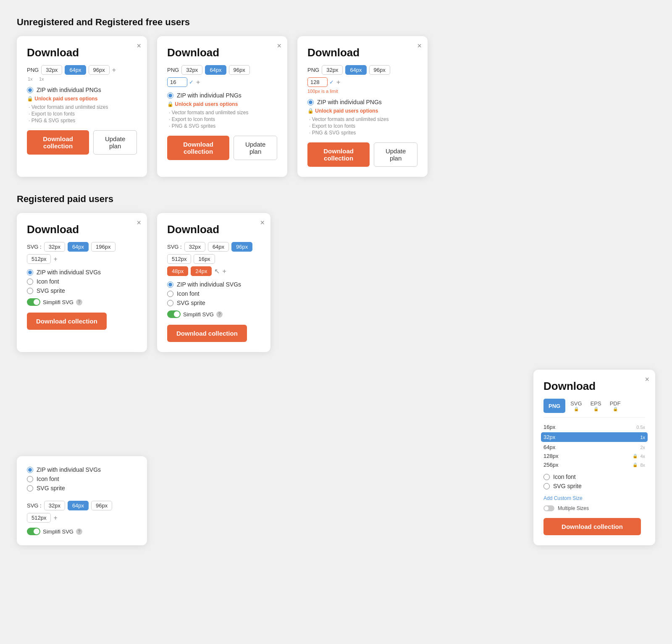 This screenshot has height=644, width=672. What do you see at coordinates (356, 70) in the screenshot?
I see `size-btn-64-3: 64px` at bounding box center [356, 70].